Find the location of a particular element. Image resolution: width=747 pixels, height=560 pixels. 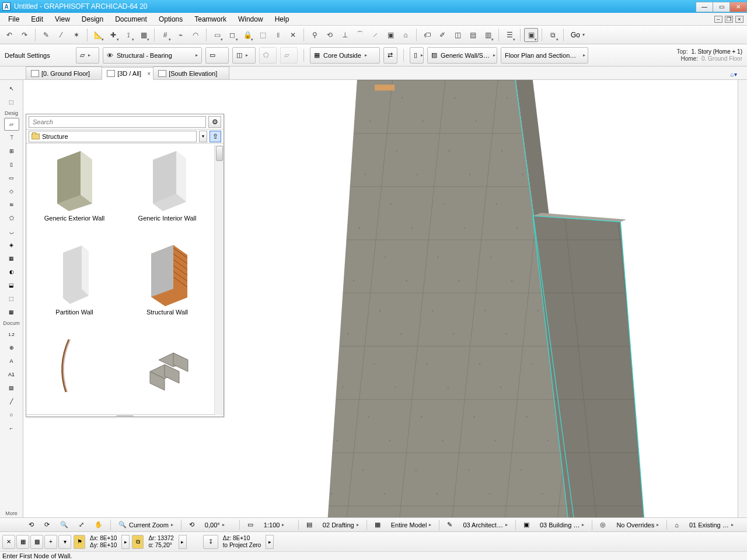

gravity-button: ⌁ is located at coordinates (180, 35).